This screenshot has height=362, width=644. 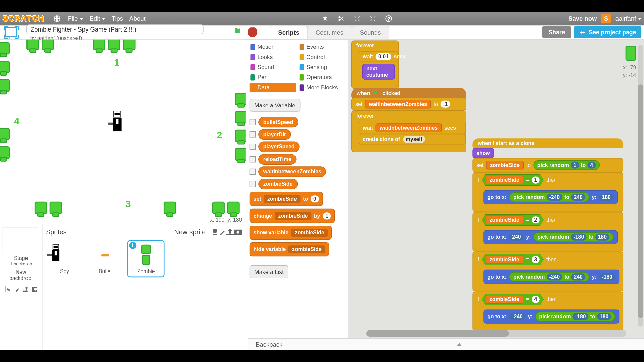 I want to click on v-scrollbar, so click(x=641, y=186).